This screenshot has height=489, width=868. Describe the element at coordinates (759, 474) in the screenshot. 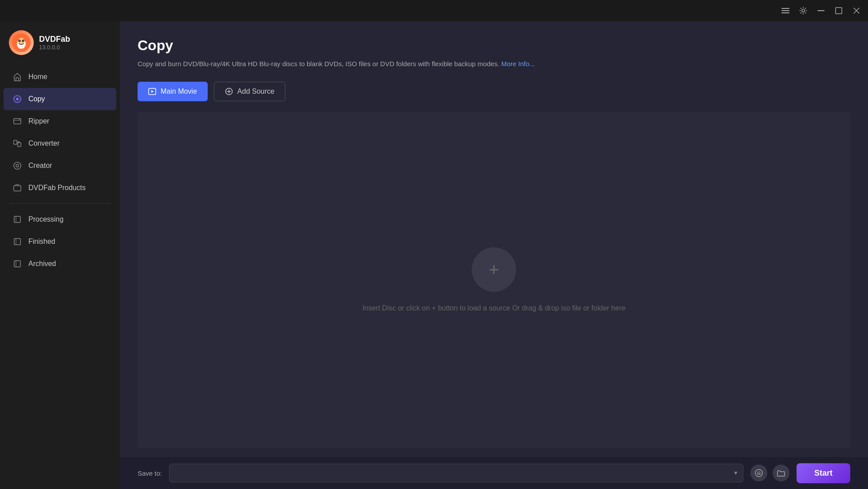

I see `svg-text: ISO` at that location.